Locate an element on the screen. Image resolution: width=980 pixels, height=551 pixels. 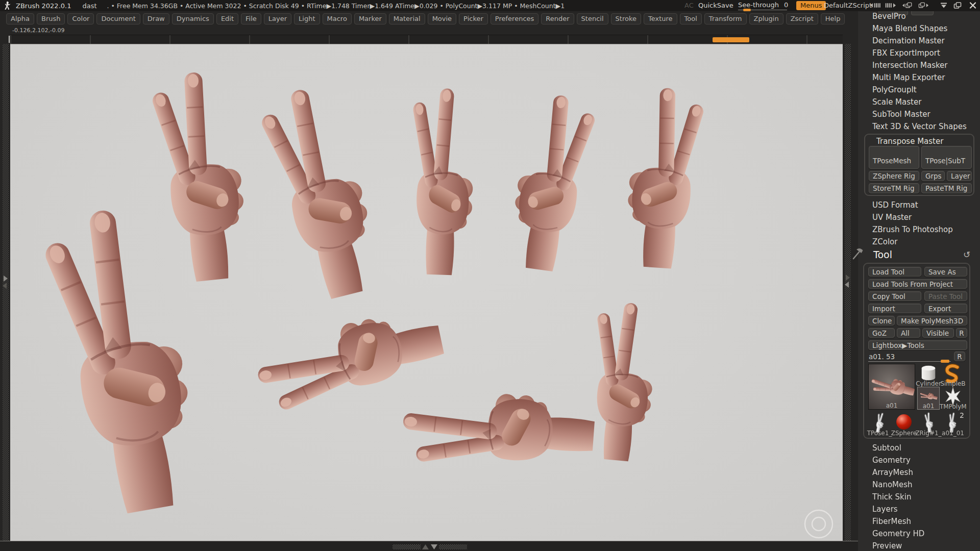
restore-window-button is located at coordinates (958, 5).